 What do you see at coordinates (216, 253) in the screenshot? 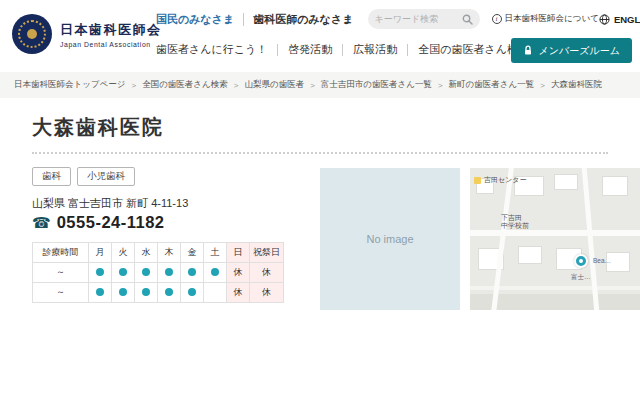
I see `hours-col-header: 土` at bounding box center [216, 253].